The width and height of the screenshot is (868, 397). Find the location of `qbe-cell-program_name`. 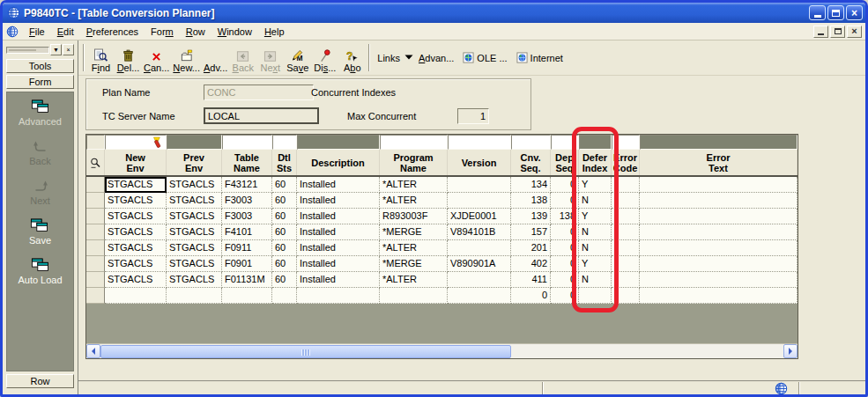

qbe-cell-program_name is located at coordinates (414, 143).